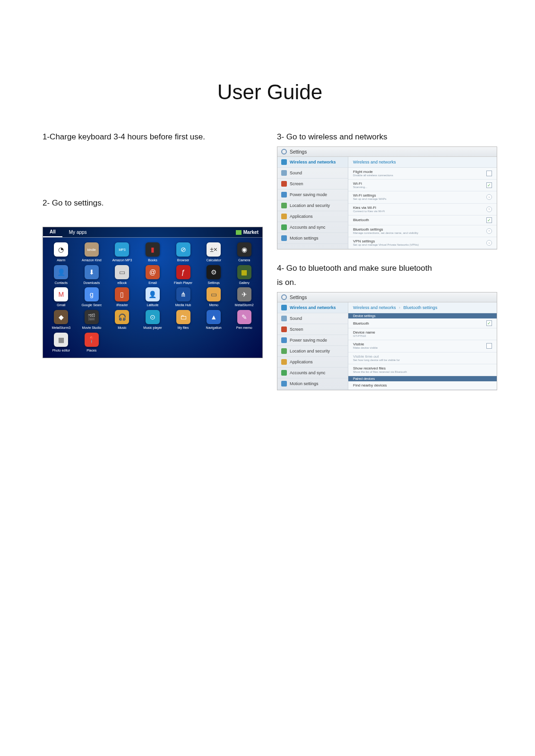  Describe the element at coordinates (122, 275) in the screenshot. I see `app-ebook: ▭eBook` at that location.